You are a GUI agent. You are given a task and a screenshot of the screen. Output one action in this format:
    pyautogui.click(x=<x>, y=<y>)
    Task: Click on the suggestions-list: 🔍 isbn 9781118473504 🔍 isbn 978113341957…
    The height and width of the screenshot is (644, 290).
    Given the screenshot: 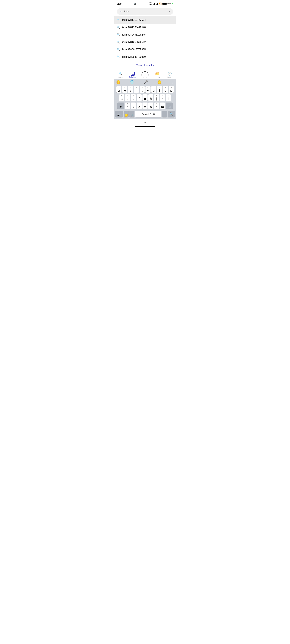 What is the action you would take?
    pyautogui.click(x=145, y=38)
    